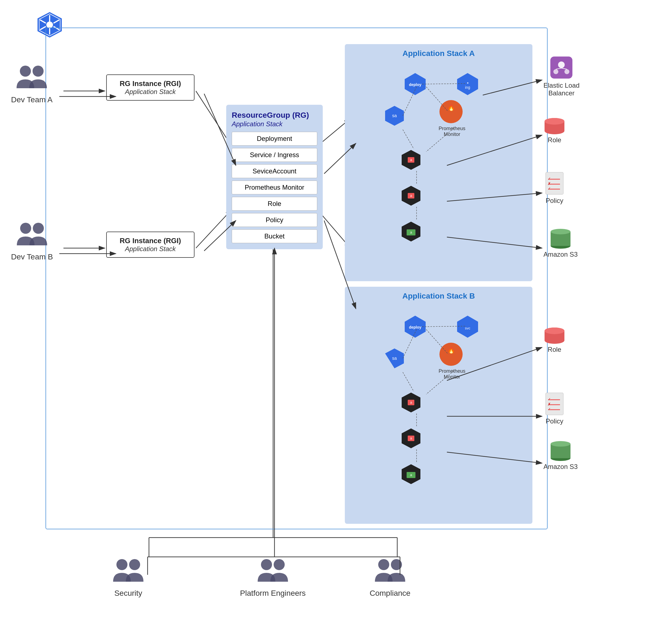 This screenshot has height=636, width=672. Describe the element at coordinates (439, 405) in the screenshot. I see `app-stack-b: Application Stack B deploy svc sa 🔥 Prom…` at that location.